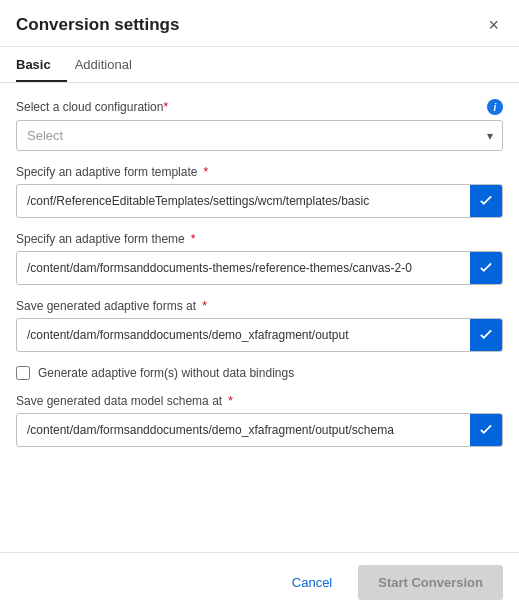 The width and height of the screenshot is (519, 612). What do you see at coordinates (260, 107) in the screenshot?
I see `cloud-config-label: Select a cloud configuration * i` at bounding box center [260, 107].